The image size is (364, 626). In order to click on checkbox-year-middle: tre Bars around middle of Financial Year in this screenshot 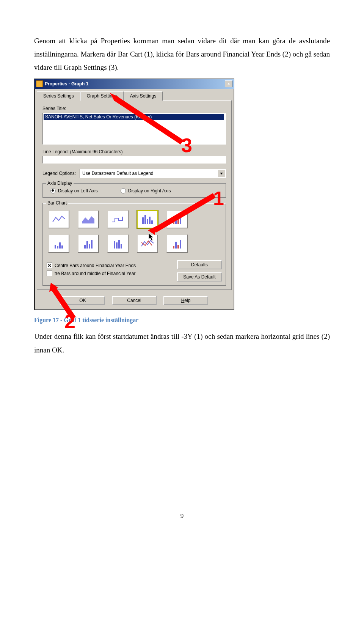, I will do `click(91, 273)`.